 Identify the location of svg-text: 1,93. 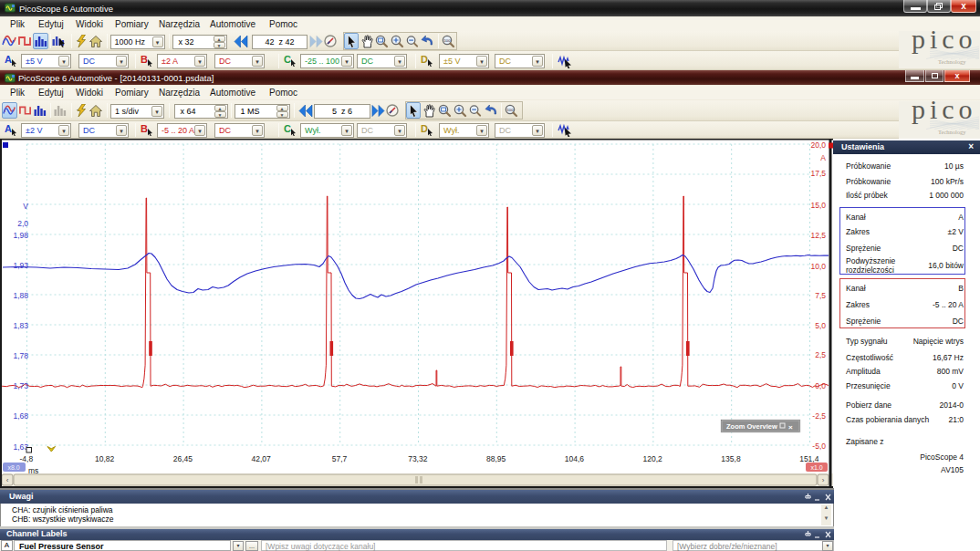
(20, 265).